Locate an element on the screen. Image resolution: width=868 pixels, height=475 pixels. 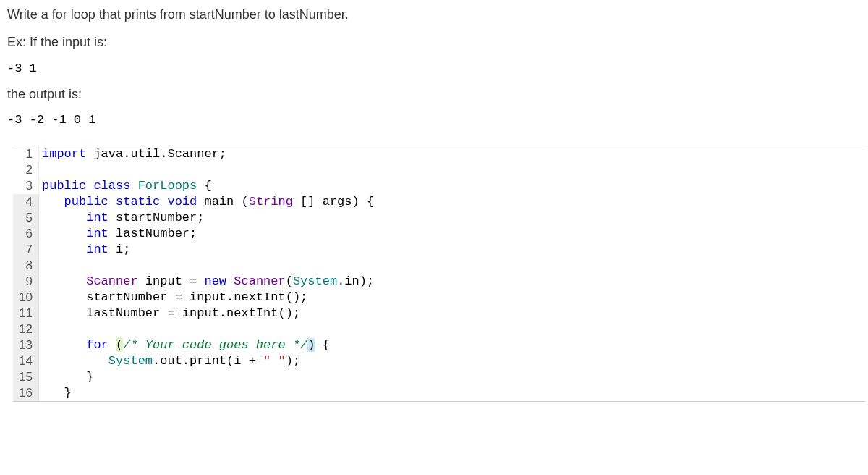
line-number: 6 is located at coordinates (26, 234).